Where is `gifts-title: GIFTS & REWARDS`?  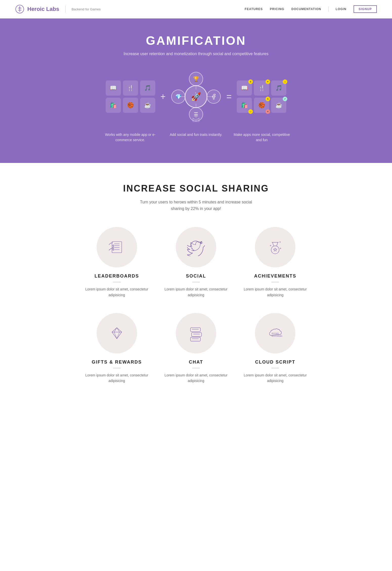 gifts-title: GIFTS & REWARDS is located at coordinates (117, 362).